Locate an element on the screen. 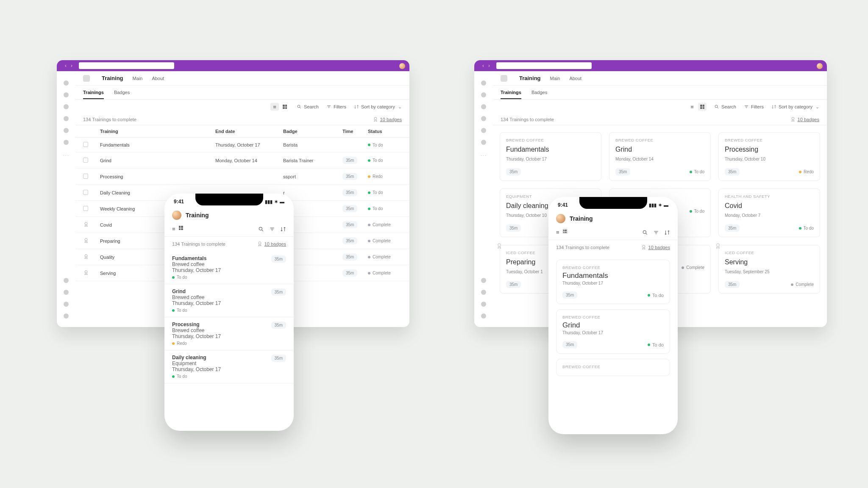  phone-list-item: Daily cleaning Equipment Thursday, Octob… is located at coordinates (229, 367).